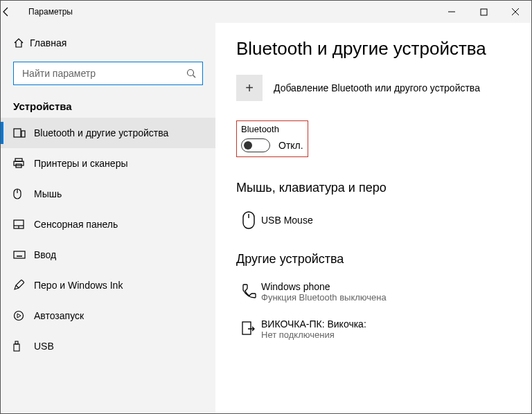 The height and width of the screenshot is (414, 532). I want to click on bluetooth-state: Откл., so click(291, 145).